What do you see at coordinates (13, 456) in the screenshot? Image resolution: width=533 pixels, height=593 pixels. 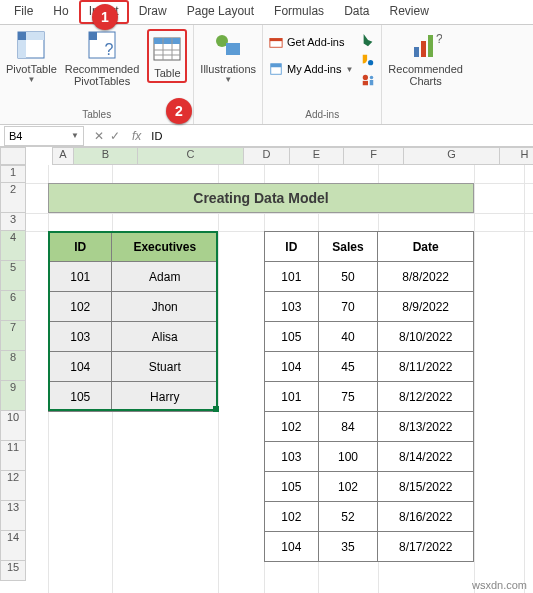 I see `row-header: 11` at bounding box center [13, 456].